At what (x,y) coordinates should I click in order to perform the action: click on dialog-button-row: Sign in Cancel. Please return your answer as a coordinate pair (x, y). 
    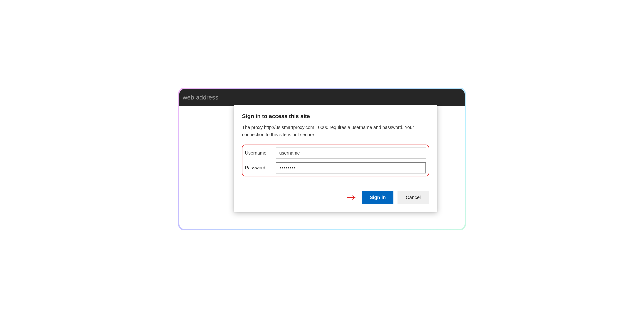
    Looking at the image, I should click on (336, 198).